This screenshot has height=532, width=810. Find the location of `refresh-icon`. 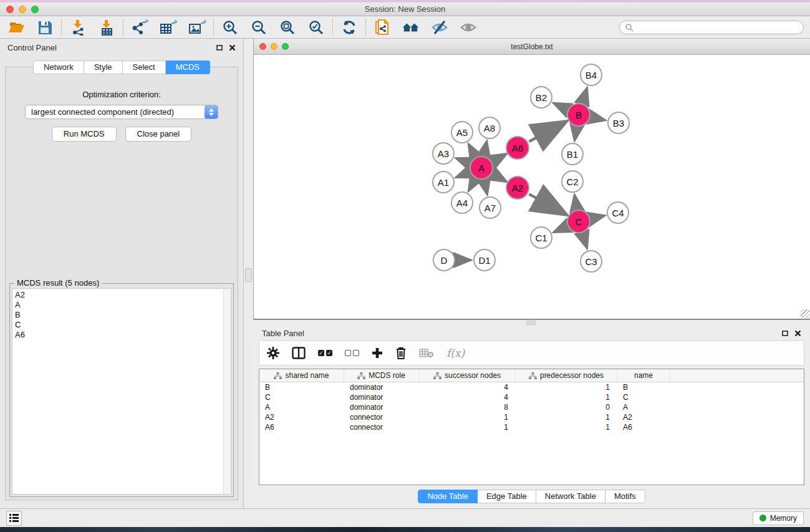

refresh-icon is located at coordinates (349, 27).